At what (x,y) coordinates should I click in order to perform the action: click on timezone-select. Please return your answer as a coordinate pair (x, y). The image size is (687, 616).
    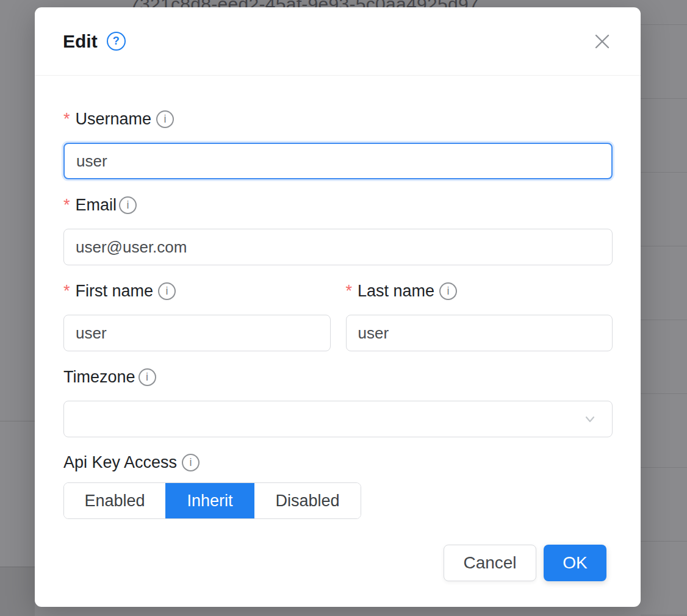
    Looking at the image, I should click on (338, 419).